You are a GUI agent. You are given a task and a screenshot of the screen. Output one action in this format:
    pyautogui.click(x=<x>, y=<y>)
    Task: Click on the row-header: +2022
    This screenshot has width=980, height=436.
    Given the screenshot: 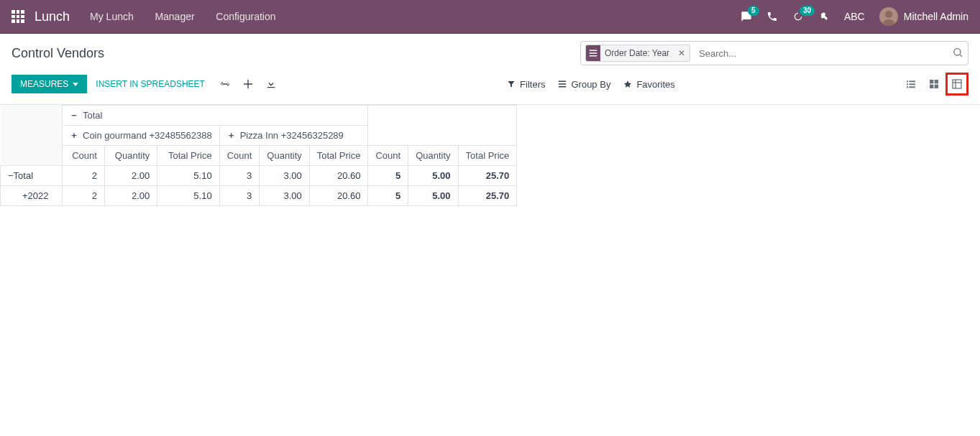 What is the action you would take?
    pyautogui.click(x=32, y=196)
    